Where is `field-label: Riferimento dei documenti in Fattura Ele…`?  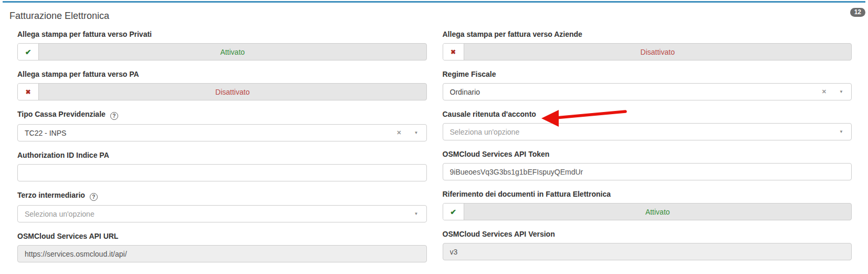
field-label: Riferimento dei documenti in Fattura Ele… is located at coordinates (647, 195).